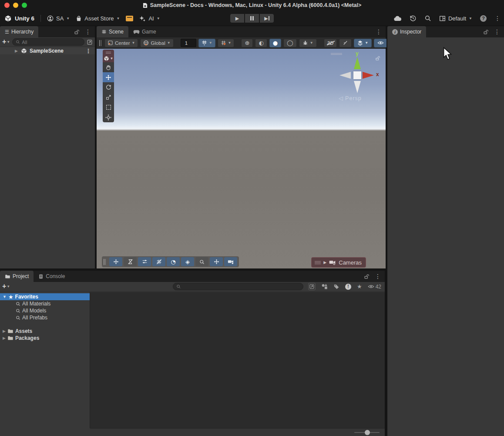 Image resolution: width=504 pixels, height=436 pixels. I want to click on pause-button, so click(252, 18).